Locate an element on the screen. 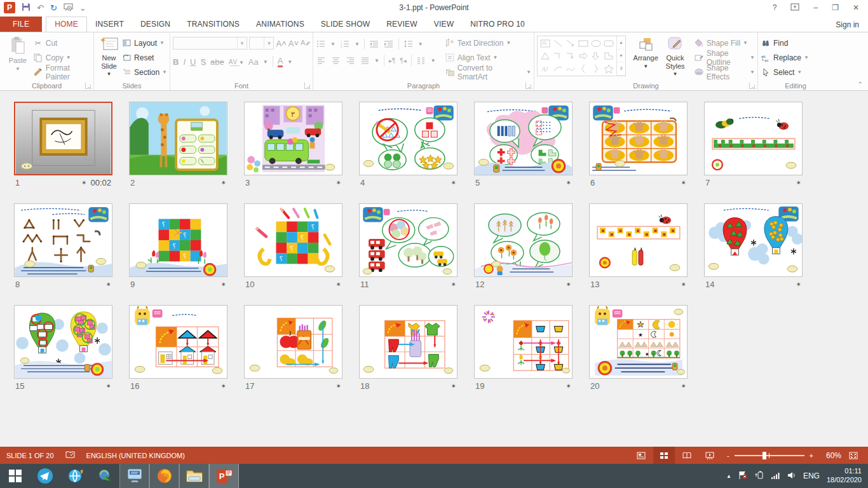  fit-slide-to-window-button is located at coordinates (853, 455).